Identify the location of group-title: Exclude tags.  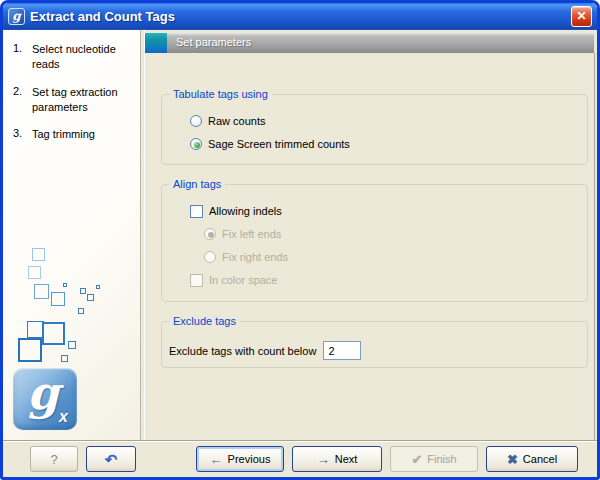
(204, 321).